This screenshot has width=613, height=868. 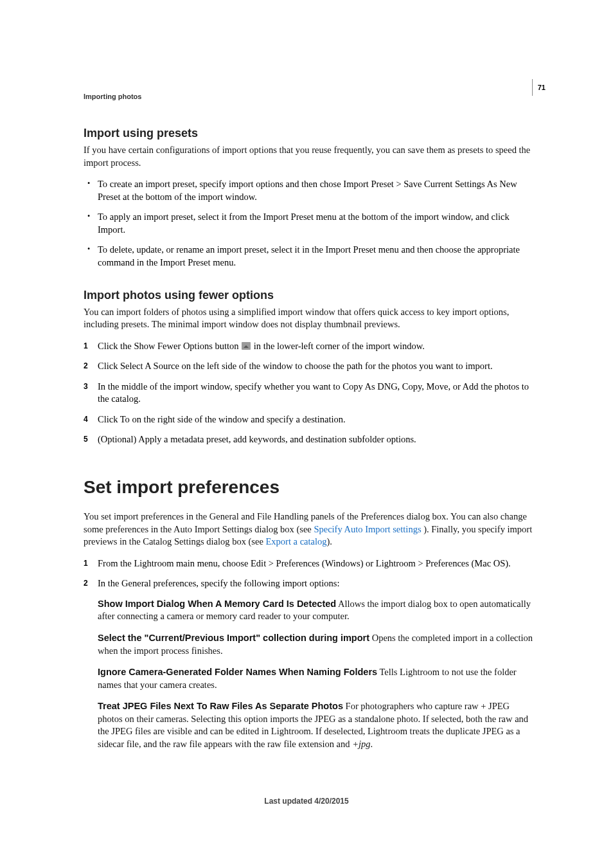 I want to click on prefs-steps-list: 1From the Lightroom main menu, choose Ed…, so click(x=308, y=574).